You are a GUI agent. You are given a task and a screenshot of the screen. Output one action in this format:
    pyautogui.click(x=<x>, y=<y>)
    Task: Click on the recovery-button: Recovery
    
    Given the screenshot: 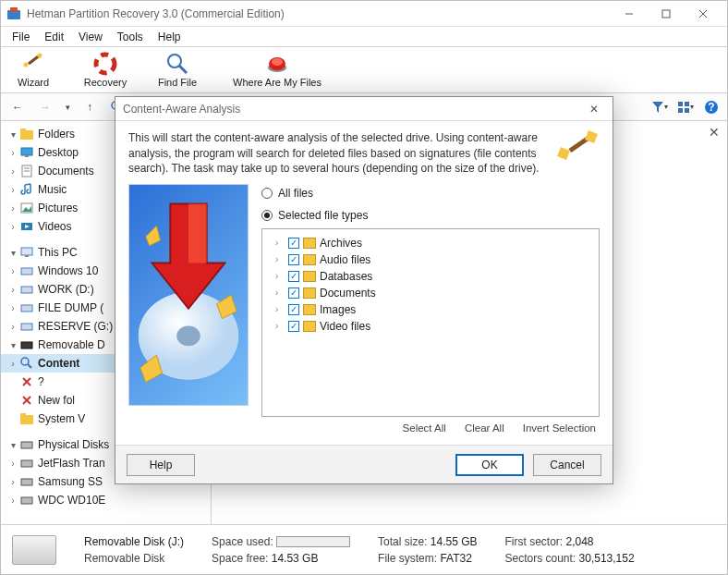 What is the action you would take?
    pyautogui.click(x=105, y=70)
    